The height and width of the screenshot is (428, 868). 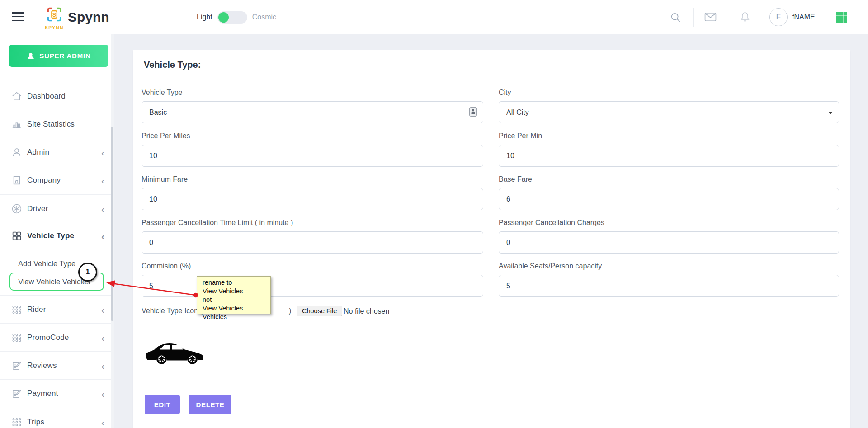 What do you see at coordinates (520, 136) in the screenshot?
I see `field-label-price-per-min: Price Per Min` at bounding box center [520, 136].